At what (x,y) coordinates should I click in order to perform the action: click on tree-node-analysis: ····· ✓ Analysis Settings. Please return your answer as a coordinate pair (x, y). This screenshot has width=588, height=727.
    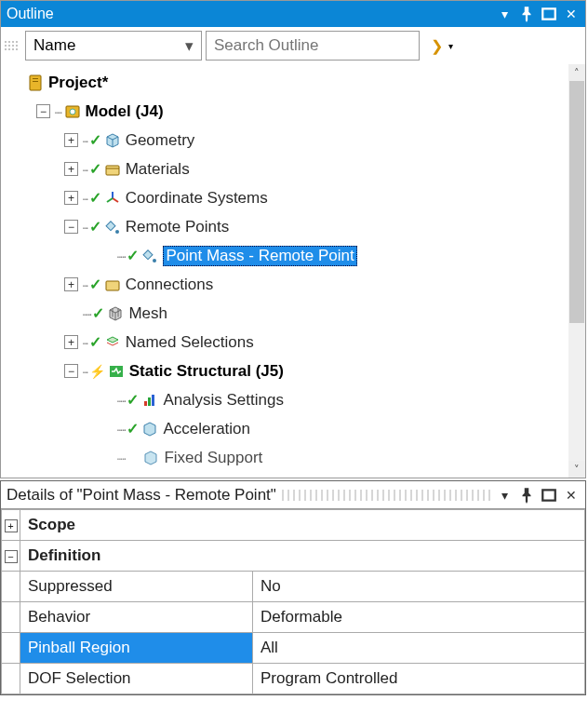
    Looking at the image, I should click on (296, 400).